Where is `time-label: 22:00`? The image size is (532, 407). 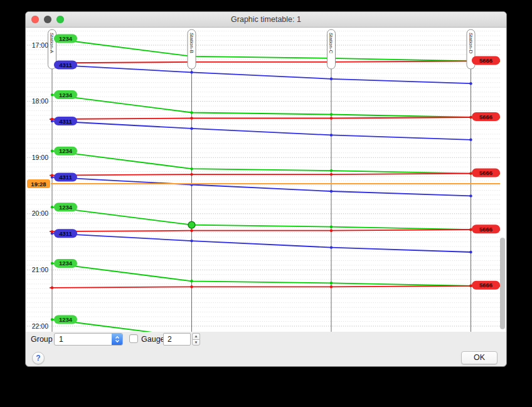 time-label: 22:00 is located at coordinates (40, 326).